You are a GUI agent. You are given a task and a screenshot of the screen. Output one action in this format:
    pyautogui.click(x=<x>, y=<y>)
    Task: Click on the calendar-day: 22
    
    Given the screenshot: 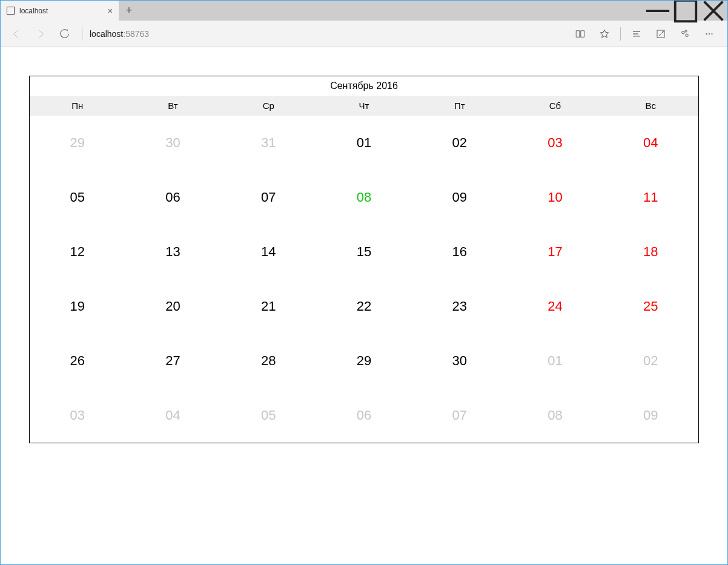 What is the action you would take?
    pyautogui.click(x=364, y=306)
    